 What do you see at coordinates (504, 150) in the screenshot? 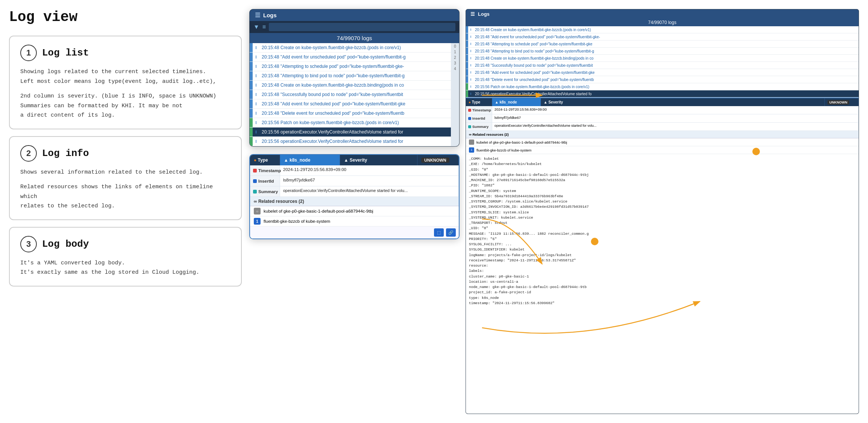
I see `right-resource-2-text: fluentbit-gke-bzzcb of kube-system` at bounding box center [504, 150].